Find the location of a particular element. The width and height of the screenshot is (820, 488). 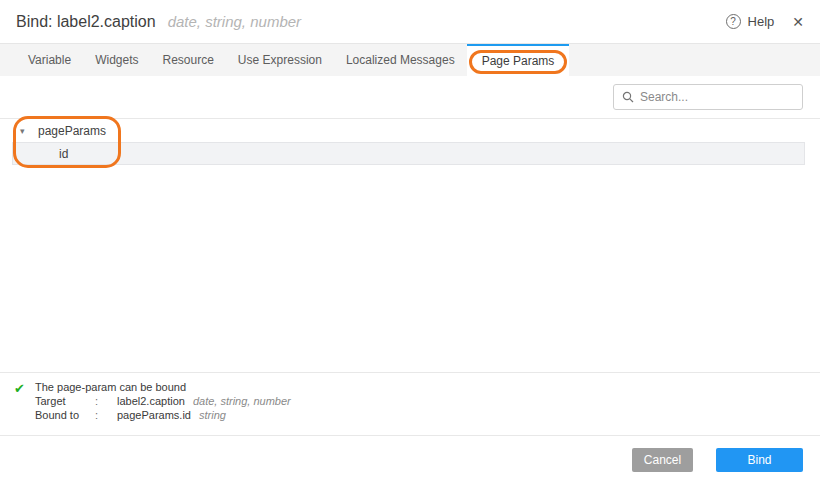

dialog-footer: Cancel Bind is located at coordinates (410, 462).